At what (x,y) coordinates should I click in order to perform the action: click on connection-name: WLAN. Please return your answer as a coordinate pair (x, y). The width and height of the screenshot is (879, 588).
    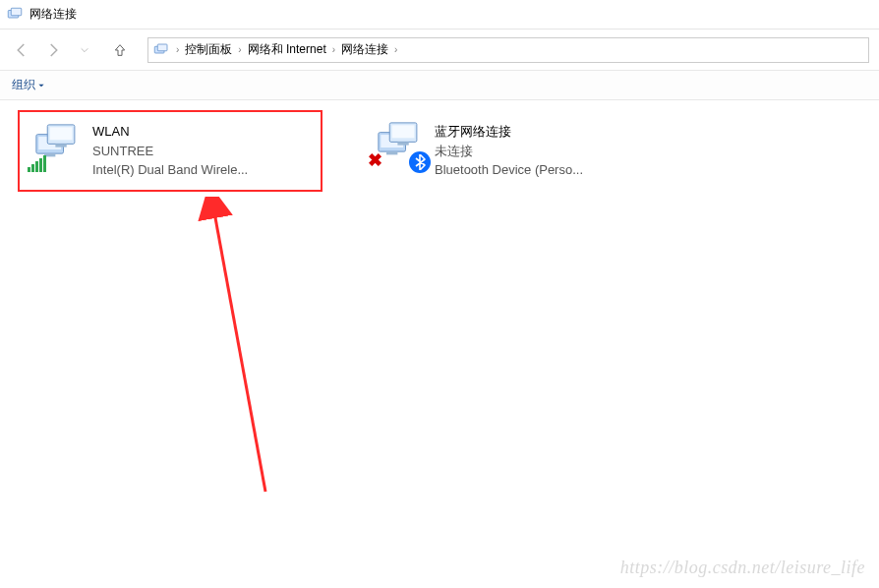
    Looking at the image, I should click on (170, 132).